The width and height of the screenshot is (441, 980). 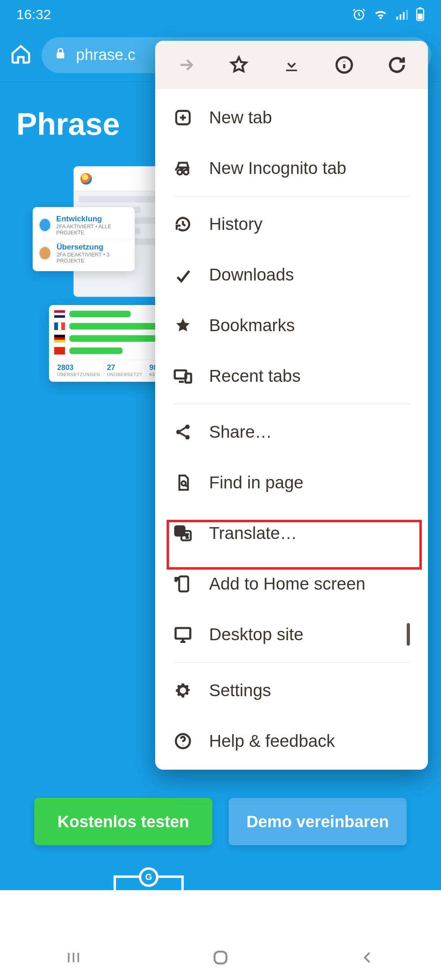 What do you see at coordinates (183, 168) in the screenshot?
I see `incognito-icon` at bounding box center [183, 168].